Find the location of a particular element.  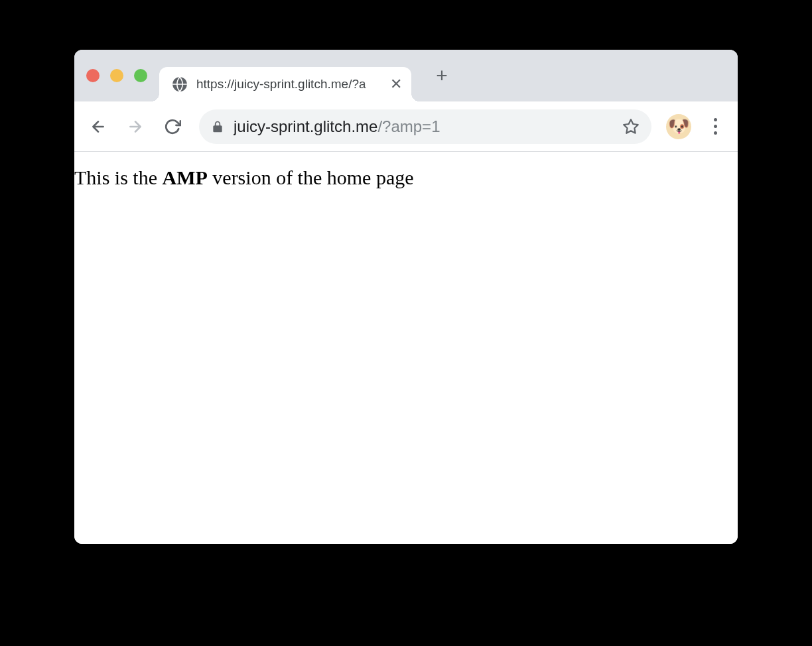

toolbar: juicy-sprint.glitch.me/?amp=1 🐶 is located at coordinates (406, 127).